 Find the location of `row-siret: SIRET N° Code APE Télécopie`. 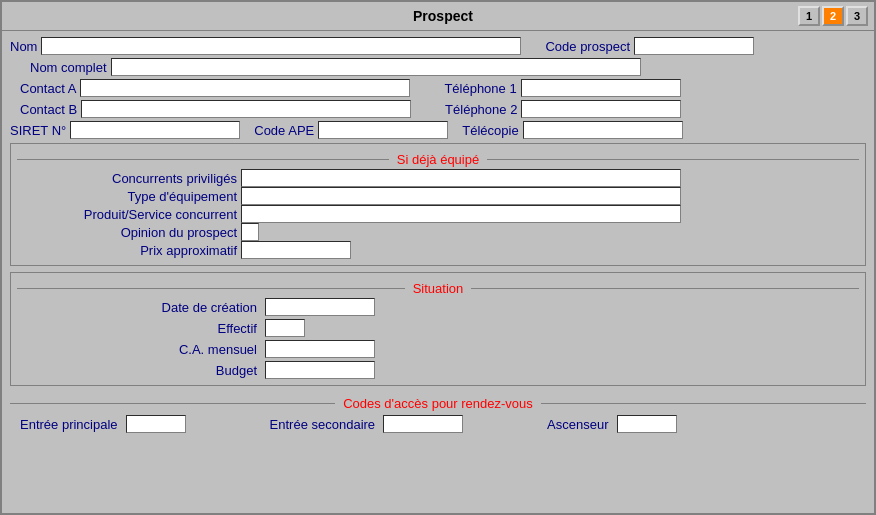

row-siret: SIRET N° Code APE Télécopie is located at coordinates (438, 130).